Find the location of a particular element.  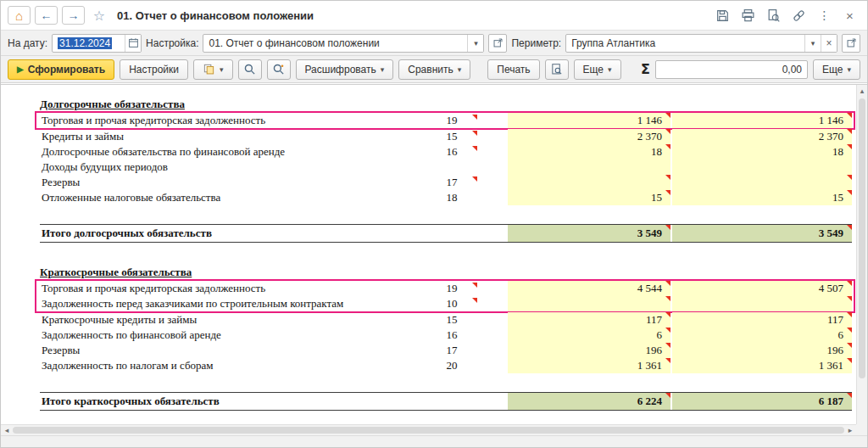

row-name: Торговая и прочая кредиторская задолженн… is located at coordinates (239, 120).